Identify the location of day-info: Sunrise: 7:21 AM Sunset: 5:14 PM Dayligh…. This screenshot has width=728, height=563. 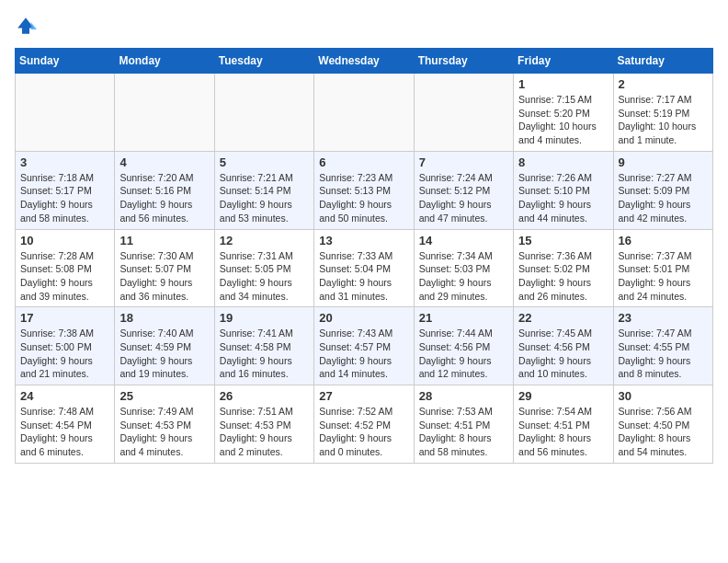
(265, 199).